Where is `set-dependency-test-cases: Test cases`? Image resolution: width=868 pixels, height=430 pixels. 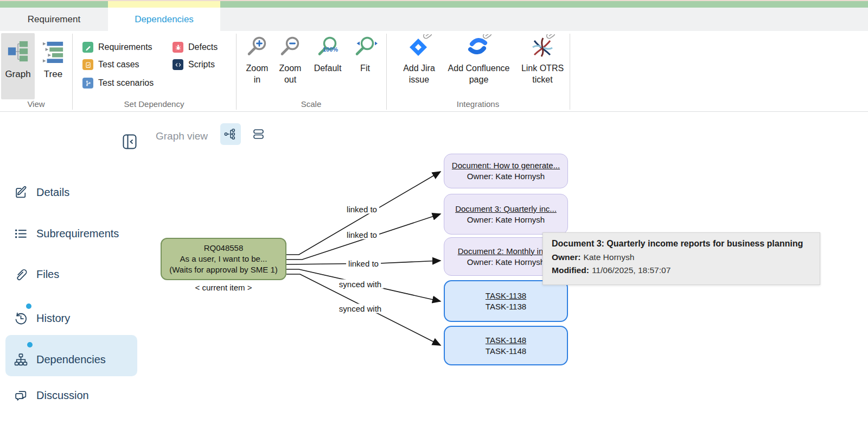
set-dependency-test-cases: Test cases is located at coordinates (111, 65).